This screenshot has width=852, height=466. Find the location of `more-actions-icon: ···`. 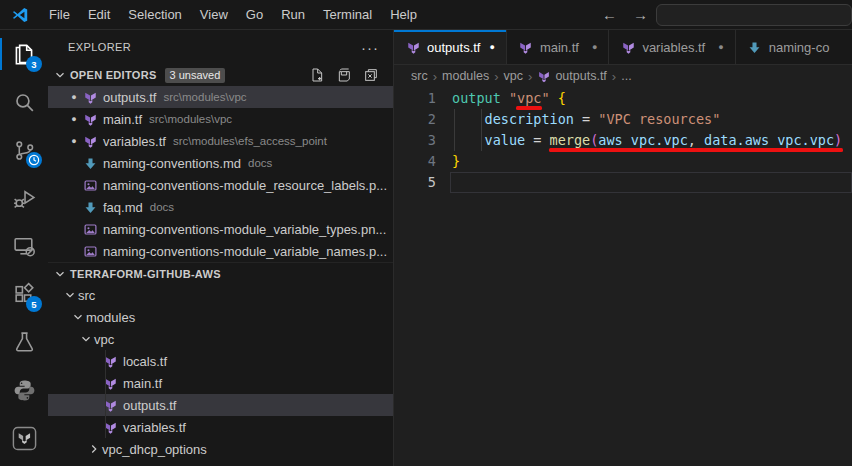

more-actions-icon: ··· is located at coordinates (370, 48).